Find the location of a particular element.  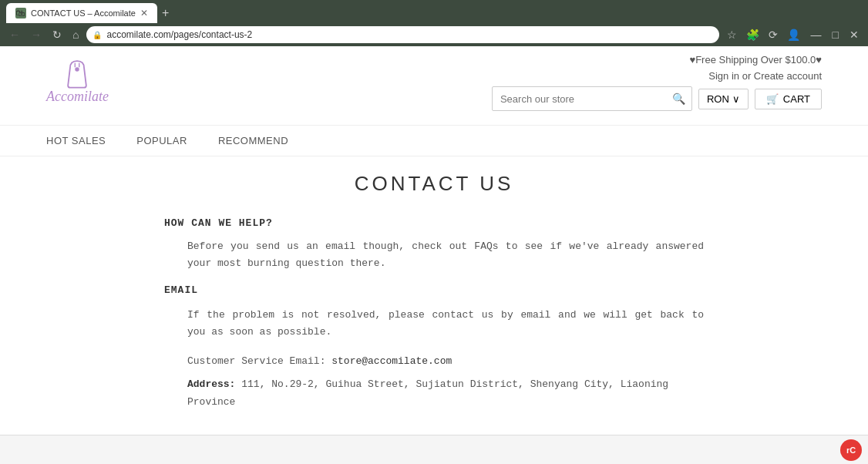

currency-arrow-icon: ∨ is located at coordinates (736, 99).